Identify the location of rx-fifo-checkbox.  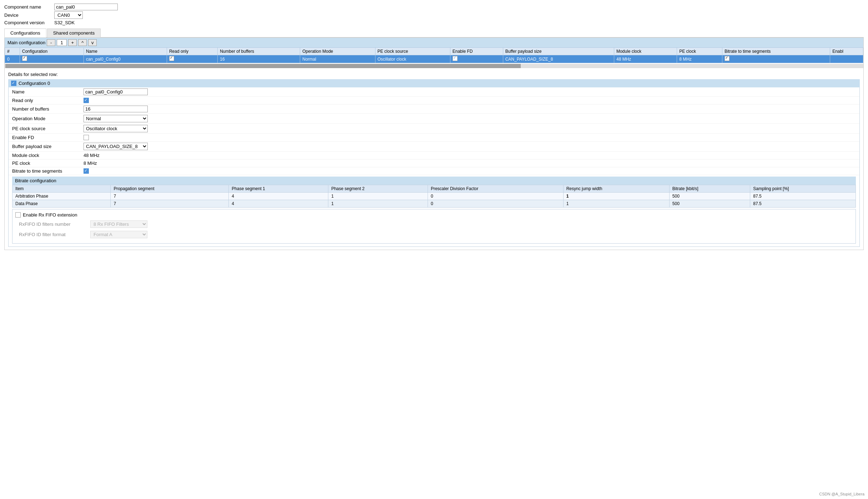
(18, 215).